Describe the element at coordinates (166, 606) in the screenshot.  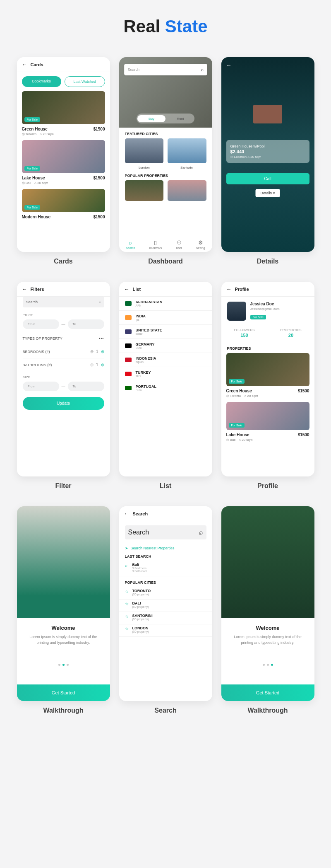
I see `city-item: ☆BALI(50 property)` at that location.